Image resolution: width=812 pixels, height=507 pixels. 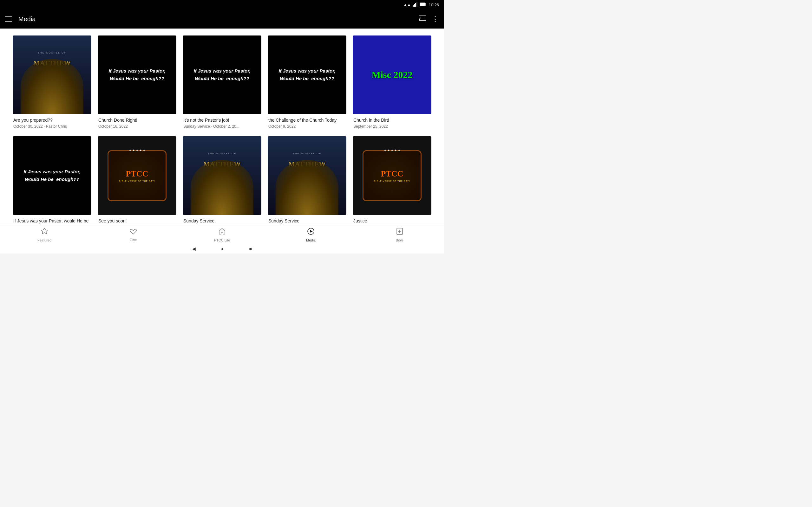 What do you see at coordinates (52, 53) in the screenshot?
I see `matthew-gospel-label: THE GOSPEL OF` at bounding box center [52, 53].